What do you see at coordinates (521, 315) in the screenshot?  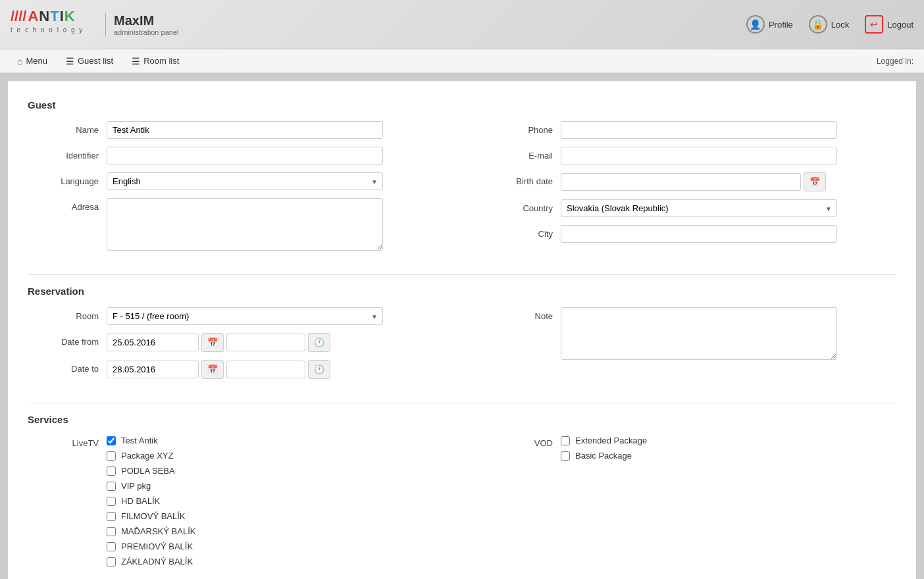 I see `note-label: Note` at bounding box center [521, 315].